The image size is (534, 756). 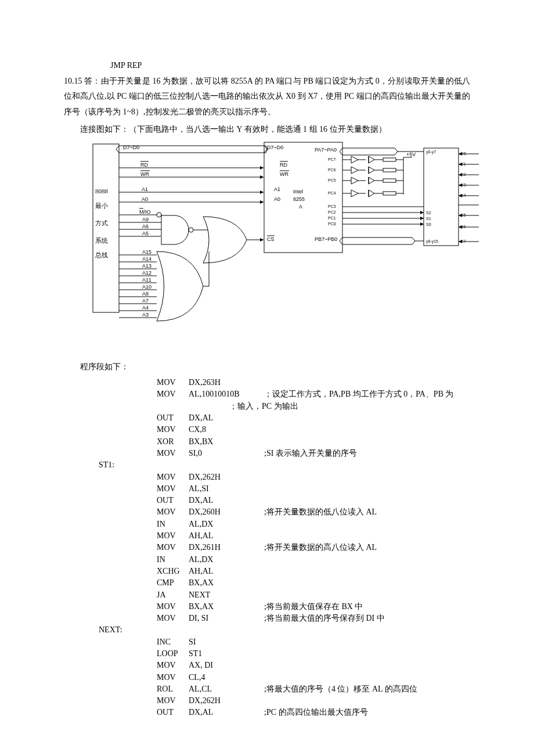 I want to click on svg-text: A12, so click(x=147, y=273).